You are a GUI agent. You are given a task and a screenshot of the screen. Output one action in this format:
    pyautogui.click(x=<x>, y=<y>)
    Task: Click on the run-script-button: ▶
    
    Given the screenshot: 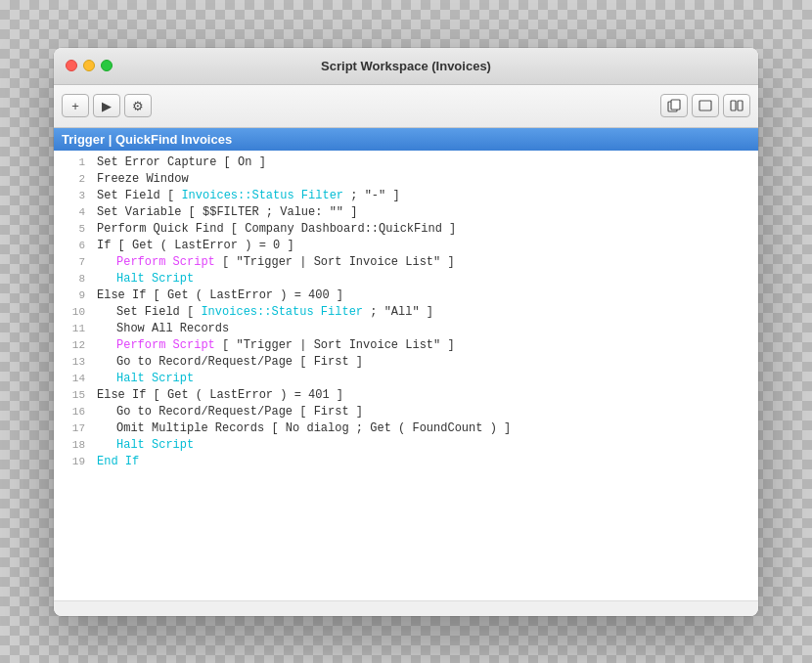 What is the action you would take?
    pyautogui.click(x=107, y=106)
    